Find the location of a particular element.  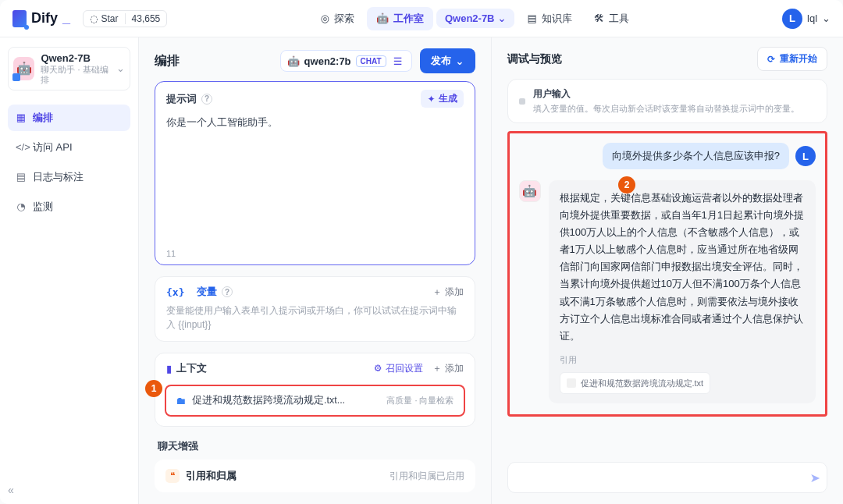

publish-label: 发布 is located at coordinates (441, 61).